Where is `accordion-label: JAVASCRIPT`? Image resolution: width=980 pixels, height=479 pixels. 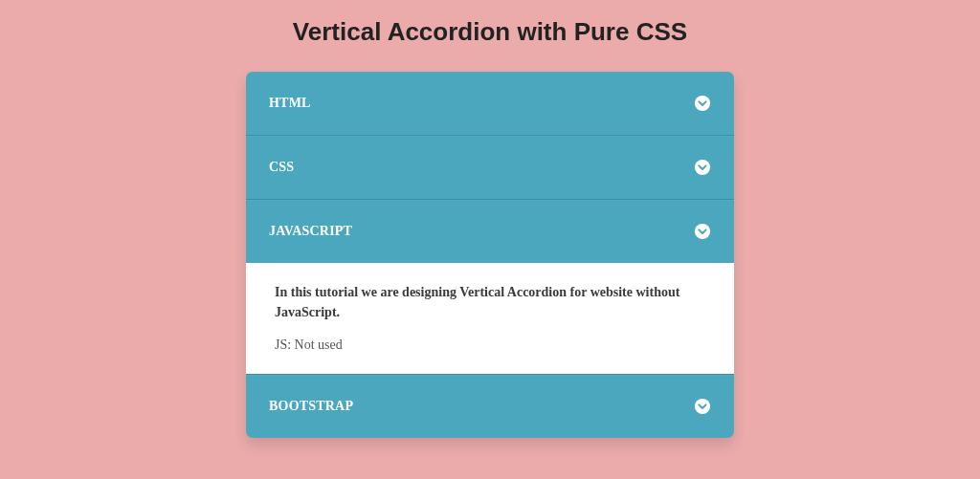
accordion-label: JAVASCRIPT is located at coordinates (310, 231).